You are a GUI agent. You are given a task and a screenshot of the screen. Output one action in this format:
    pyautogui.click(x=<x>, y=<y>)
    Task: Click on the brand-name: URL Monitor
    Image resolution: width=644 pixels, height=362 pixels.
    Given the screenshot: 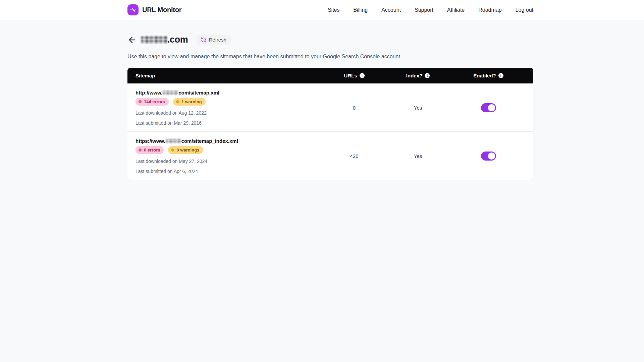 What is the action you would take?
    pyautogui.click(x=162, y=10)
    